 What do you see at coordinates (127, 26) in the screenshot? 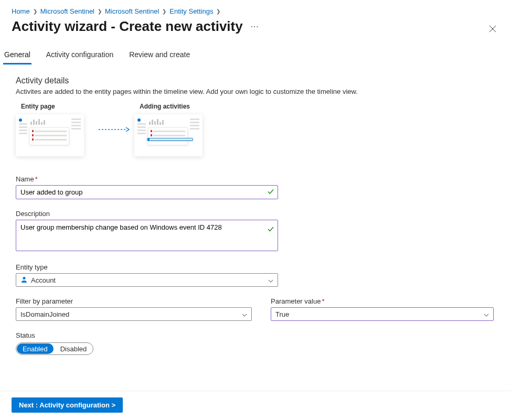
I see `page-title: Activity wizard - Create new activity` at bounding box center [127, 26].